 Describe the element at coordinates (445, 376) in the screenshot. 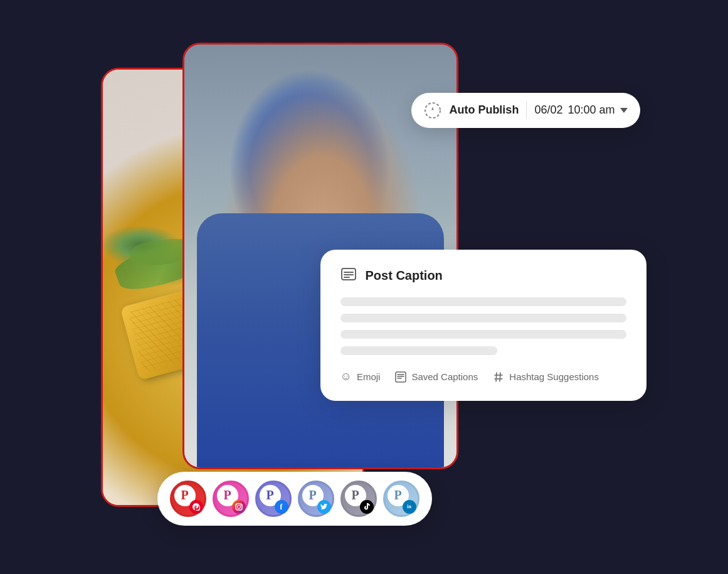

I see `saved-captions-label: Saved Captions` at that location.